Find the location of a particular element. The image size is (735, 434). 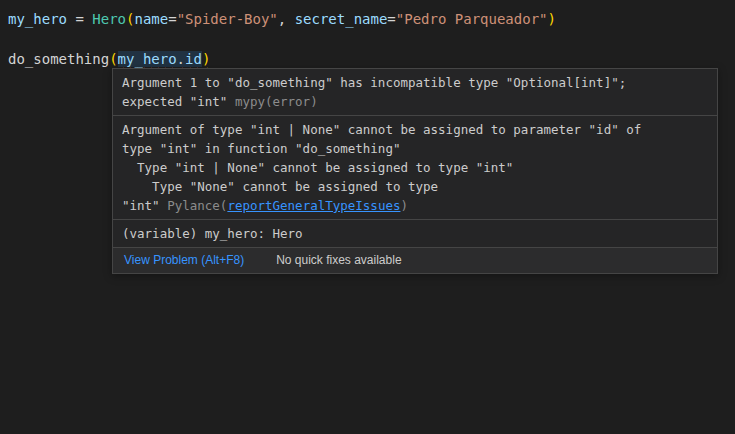

hover-line: expected "int" mypy(error) is located at coordinates (415, 102).